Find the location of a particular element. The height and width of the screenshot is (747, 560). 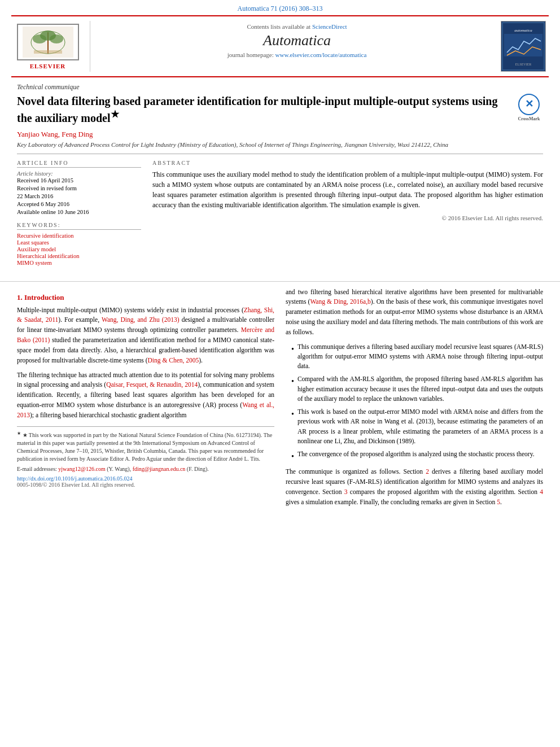

footnote-star-note: ★ ★ This work was supported in part by t… is located at coordinates (146, 447).